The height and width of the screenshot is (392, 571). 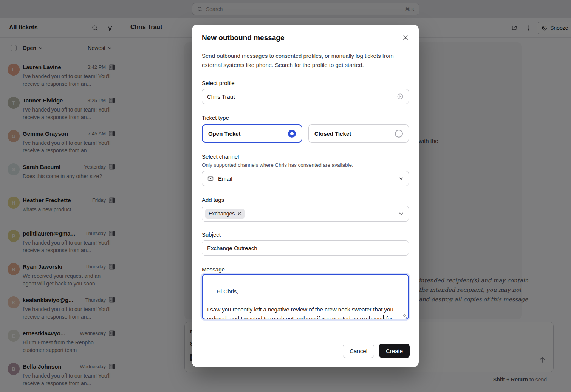 I want to click on tag-chip: Exchanges, so click(x=225, y=214).